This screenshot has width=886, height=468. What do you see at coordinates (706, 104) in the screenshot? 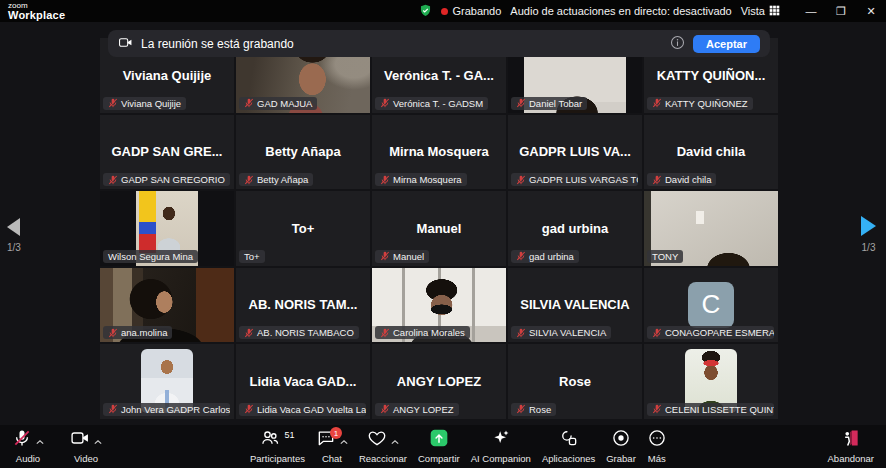
I see `participant-label-text: KATTY QUIÑONEZ` at bounding box center [706, 104].